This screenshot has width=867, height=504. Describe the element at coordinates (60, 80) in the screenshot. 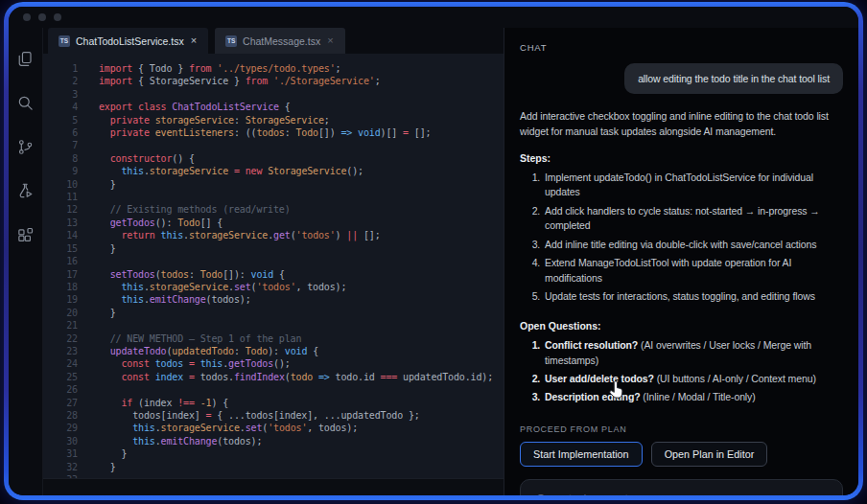

I see `line-number: 2` at that location.